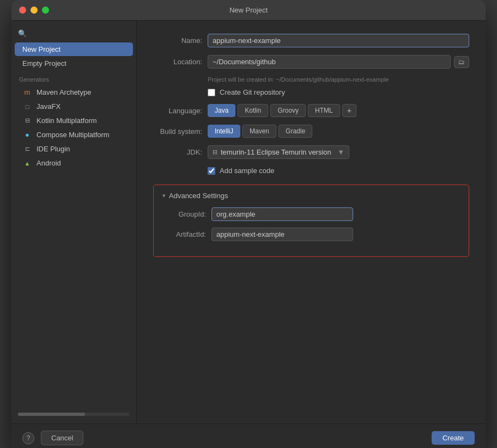 The image size is (497, 448). What do you see at coordinates (178, 40) in the screenshot?
I see `name-label: Name:` at bounding box center [178, 40].